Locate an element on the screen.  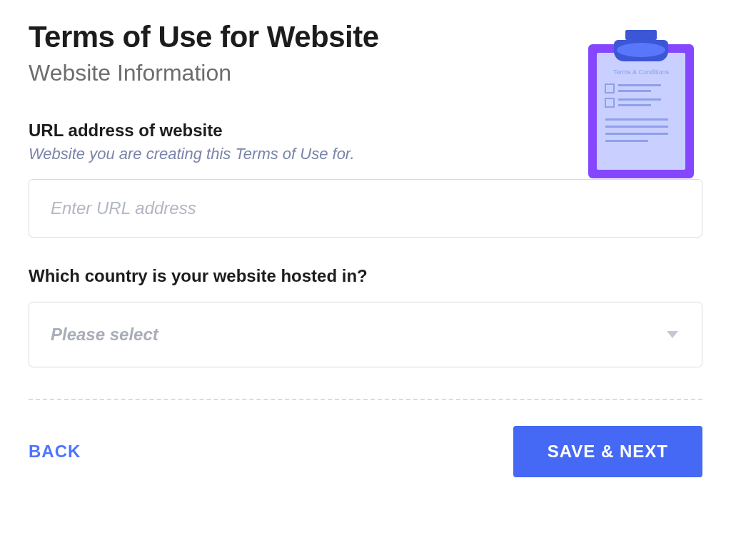
chevron-down-icon is located at coordinates (672, 335).